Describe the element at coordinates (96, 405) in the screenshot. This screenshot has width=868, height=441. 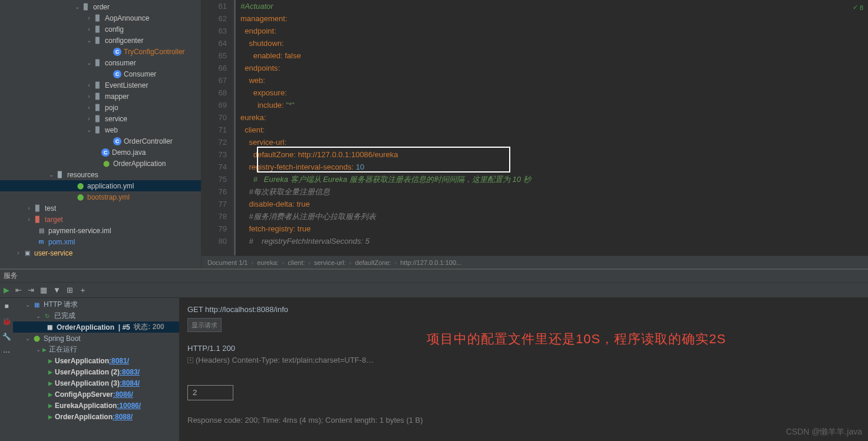
I see `services-tree-item: ▶EurekaApplication :10086/` at that location.